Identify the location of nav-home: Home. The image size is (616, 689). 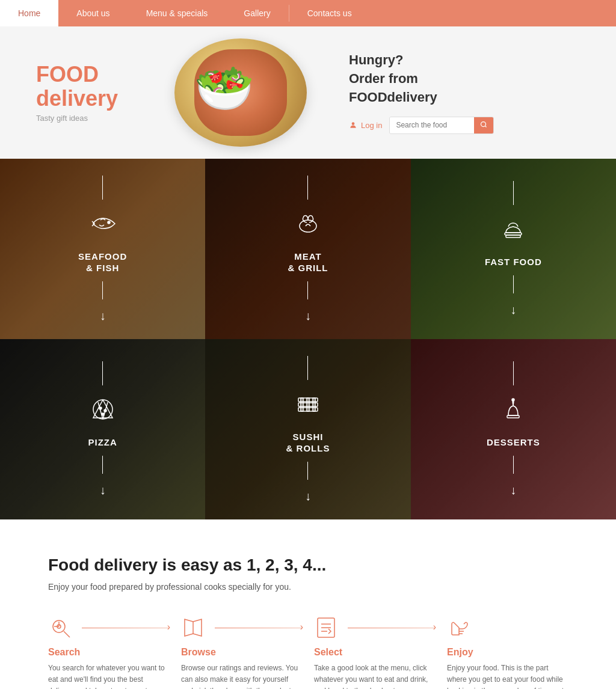
(29, 13).